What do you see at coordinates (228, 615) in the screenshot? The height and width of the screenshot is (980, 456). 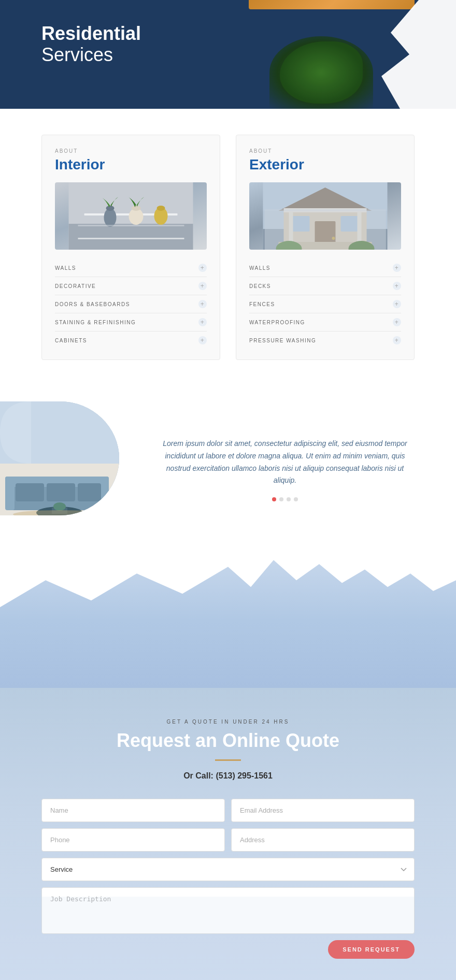 I see `paint-brush-section` at bounding box center [228, 615].